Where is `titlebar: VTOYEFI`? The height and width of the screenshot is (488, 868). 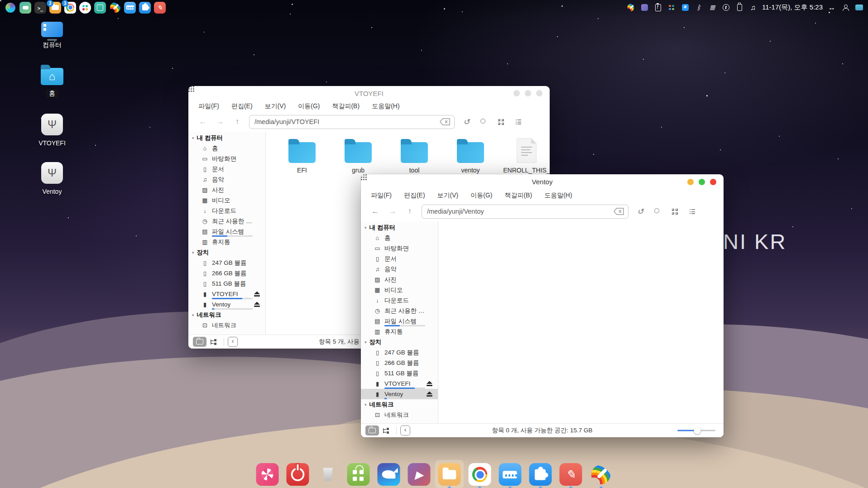 titlebar: VTOYEFI is located at coordinates (369, 93).